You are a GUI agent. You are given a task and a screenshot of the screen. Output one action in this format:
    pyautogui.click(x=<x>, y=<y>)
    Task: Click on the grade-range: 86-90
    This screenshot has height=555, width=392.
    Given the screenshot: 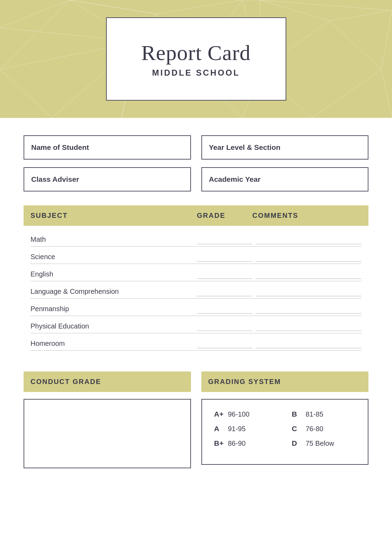 What is the action you would take?
    pyautogui.click(x=237, y=443)
    